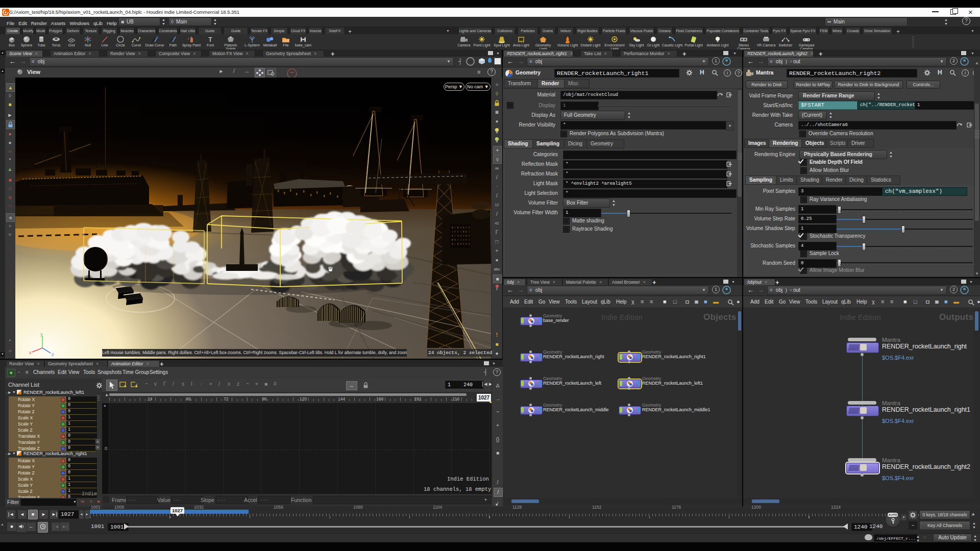 The width and height of the screenshot is (980, 551). Describe the element at coordinates (42, 334) in the screenshot. I see `svg-text: y` at that location.